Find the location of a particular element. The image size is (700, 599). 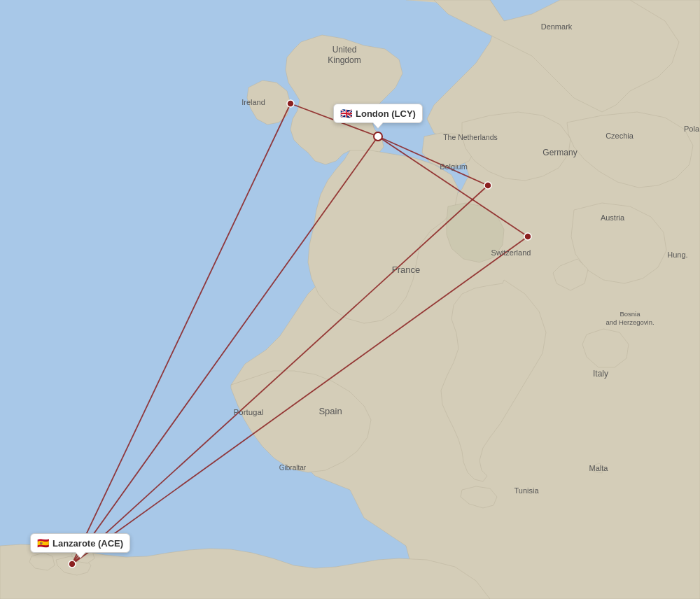

london-airport-label: 🇬🇧 London (LCY) is located at coordinates (378, 113).